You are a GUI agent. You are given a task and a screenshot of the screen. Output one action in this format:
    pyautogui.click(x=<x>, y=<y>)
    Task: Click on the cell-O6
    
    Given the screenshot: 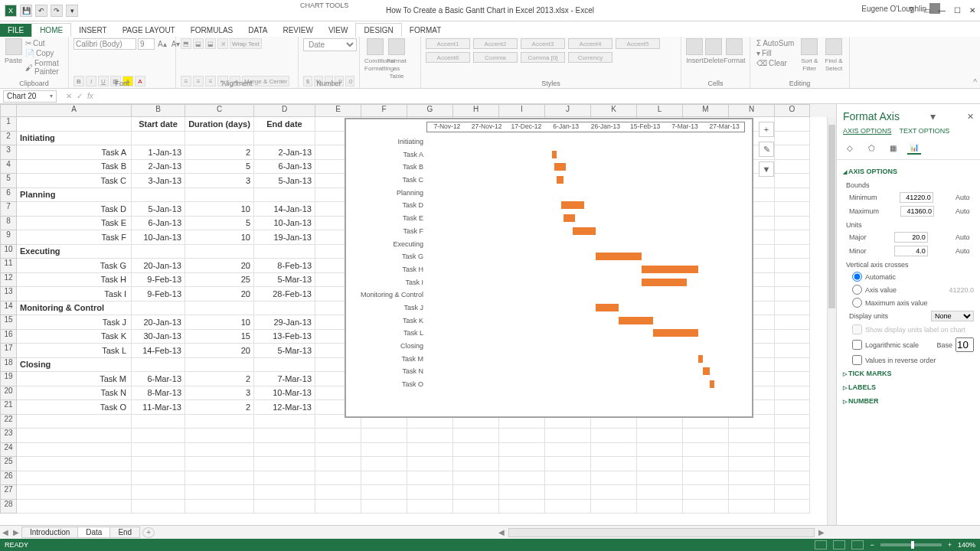 What is the action you would take?
    pyautogui.click(x=792, y=196)
    